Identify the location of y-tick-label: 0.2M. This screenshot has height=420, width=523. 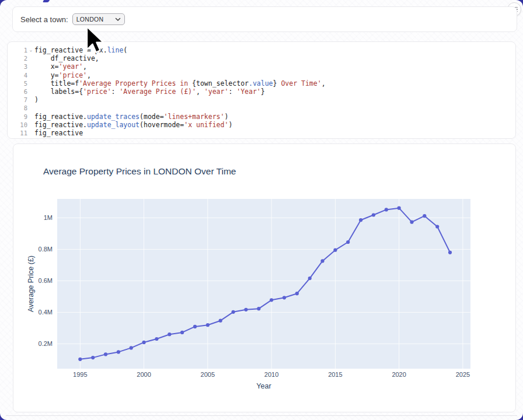
(46, 344).